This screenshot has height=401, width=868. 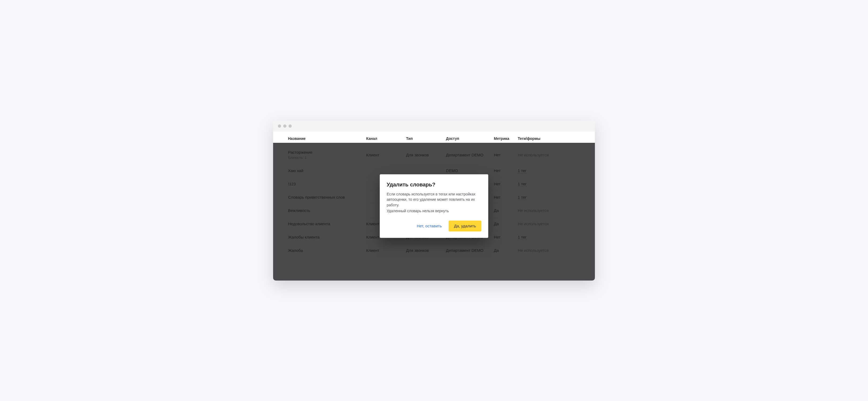 What do you see at coordinates (434, 206) in the screenshot?
I see `delete-confirm-modal: Удалить словарь? Если словарь использует…` at bounding box center [434, 206].